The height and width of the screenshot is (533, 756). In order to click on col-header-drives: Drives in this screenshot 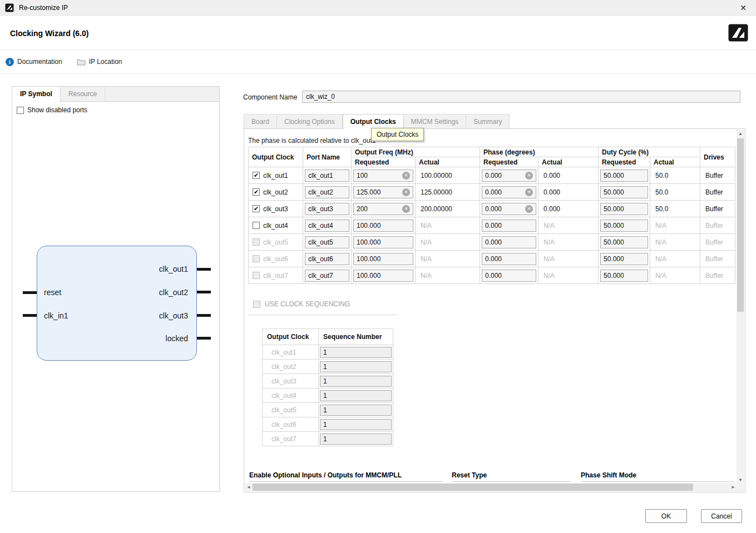, I will do `click(718, 157)`.